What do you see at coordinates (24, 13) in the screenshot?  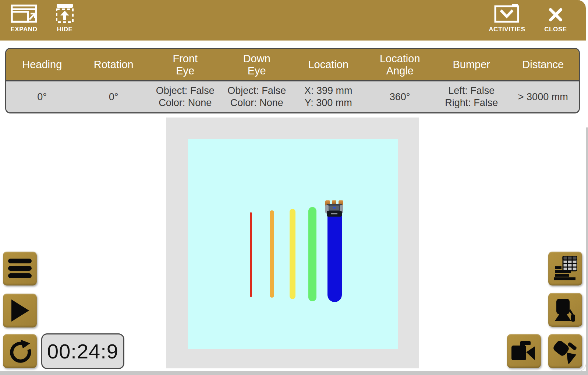 I see `expand-window-icon` at bounding box center [24, 13].